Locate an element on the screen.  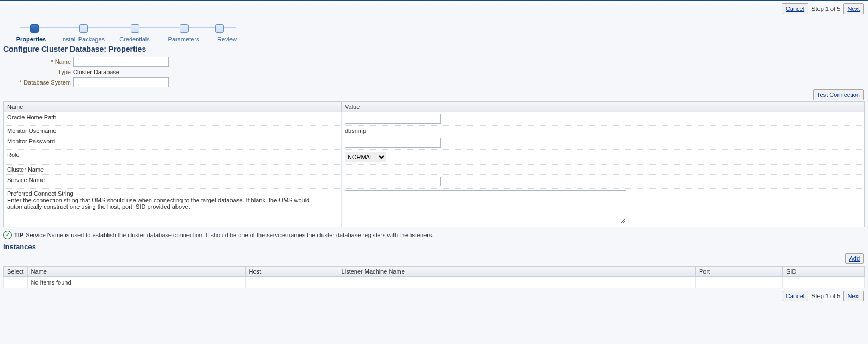
label-monitor-username: Monitor Username is located at coordinates (173, 131).